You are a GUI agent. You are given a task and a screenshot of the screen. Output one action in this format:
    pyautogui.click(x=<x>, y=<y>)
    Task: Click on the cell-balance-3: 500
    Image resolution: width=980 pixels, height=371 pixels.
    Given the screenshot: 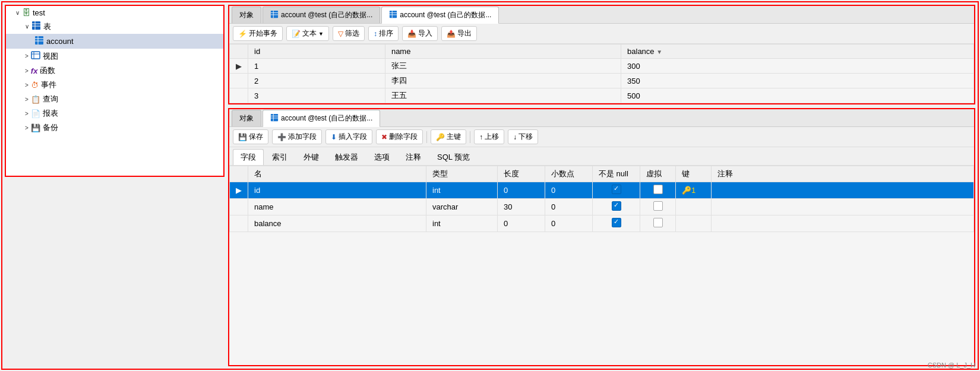 What is the action you would take?
    pyautogui.click(x=798, y=96)
    